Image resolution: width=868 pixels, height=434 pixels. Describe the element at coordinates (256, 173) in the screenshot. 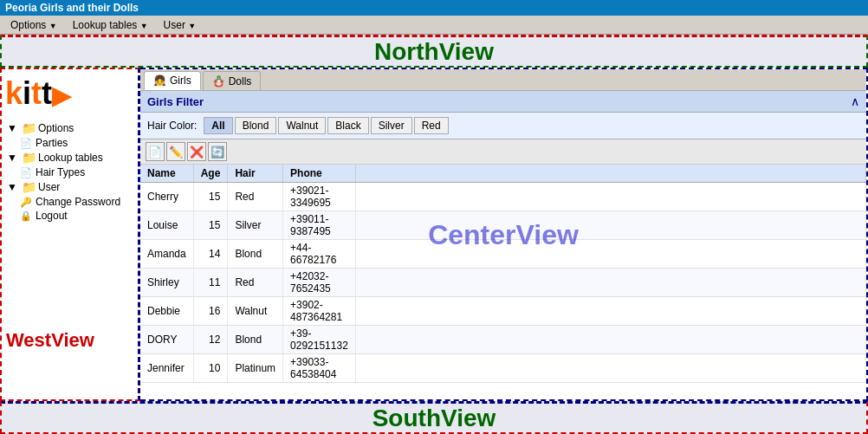

I see `col-hair: Hair` at that location.